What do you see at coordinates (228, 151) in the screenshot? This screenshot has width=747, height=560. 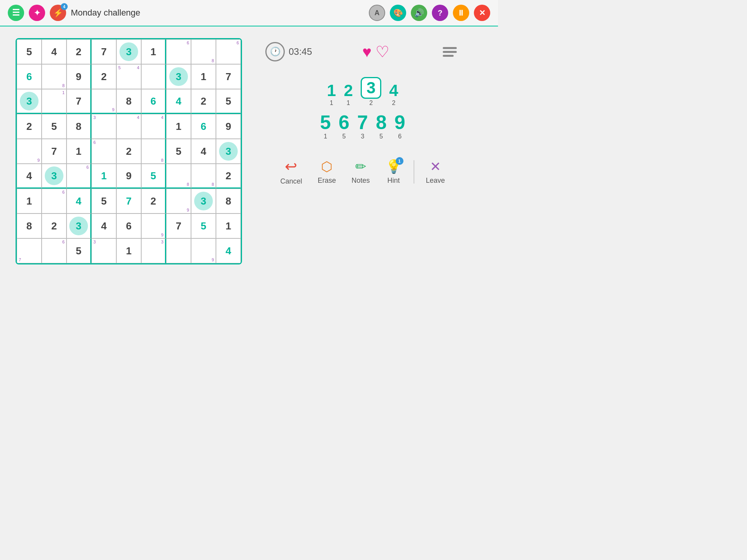 I see `cell-4-8: 3` at bounding box center [228, 151].